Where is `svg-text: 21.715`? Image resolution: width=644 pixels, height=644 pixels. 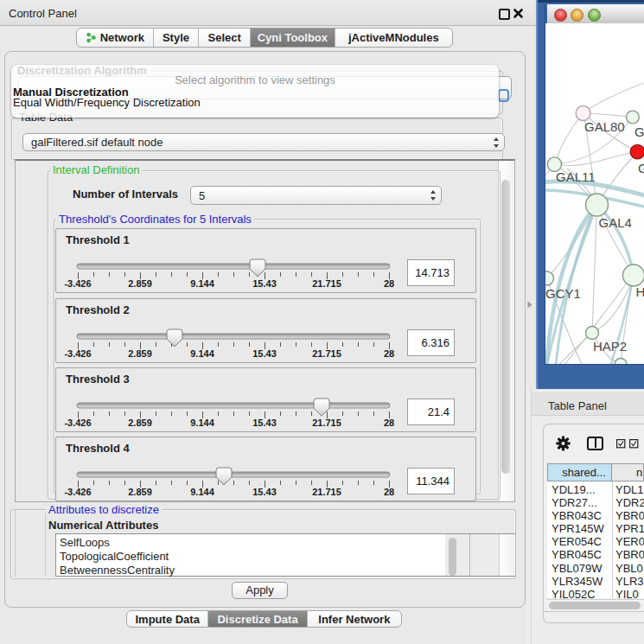
svg-text: 21.715 is located at coordinates (327, 284).